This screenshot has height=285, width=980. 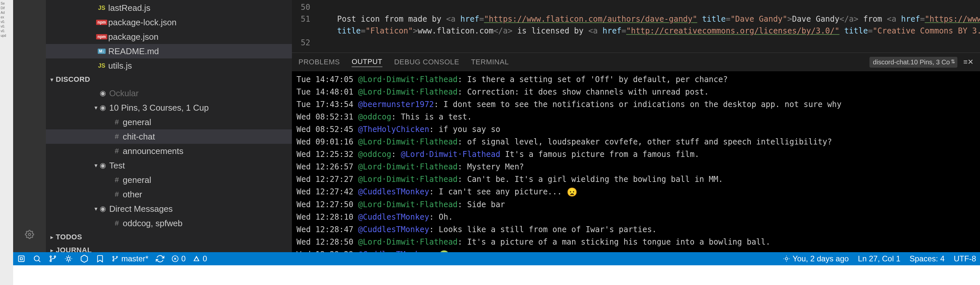 What do you see at coordinates (816, 259) in the screenshot?
I see `status-gitlens-blame: You, 2 days ago` at bounding box center [816, 259].